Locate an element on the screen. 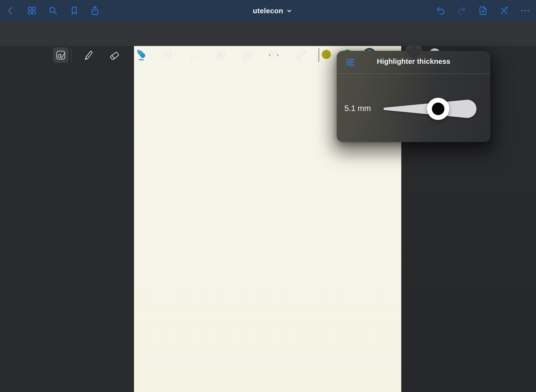 This screenshot has height=392, width=536. popover-header: Highlighter thickness is located at coordinates (414, 62).